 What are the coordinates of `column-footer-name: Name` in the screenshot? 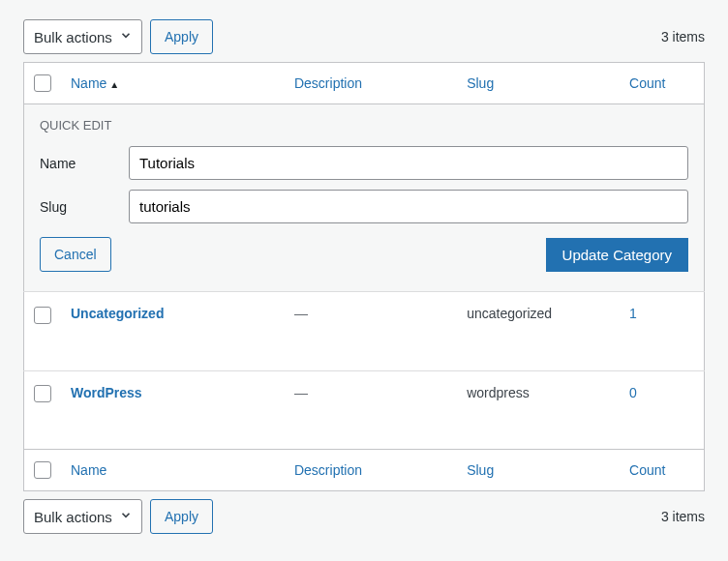 It's located at (89, 470).